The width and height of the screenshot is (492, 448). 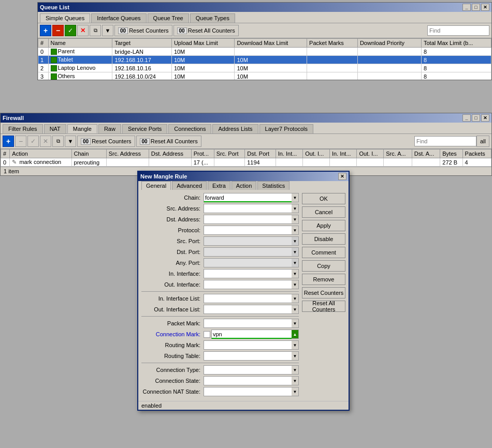 I want to click on tab-mangle: Mangle, so click(x=82, y=129).